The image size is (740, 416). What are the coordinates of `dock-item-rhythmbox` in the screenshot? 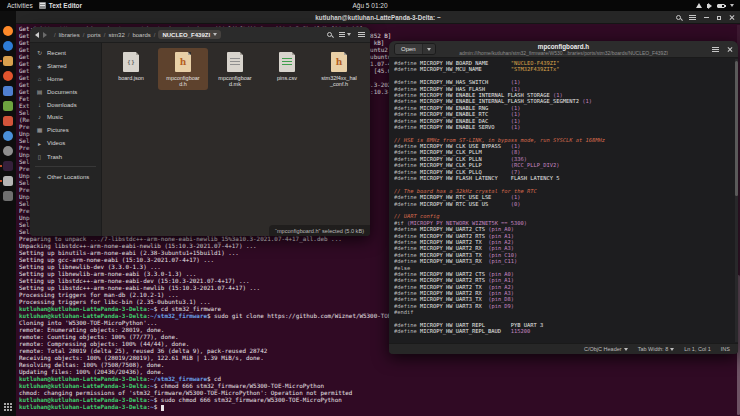 It's located at (8, 76).